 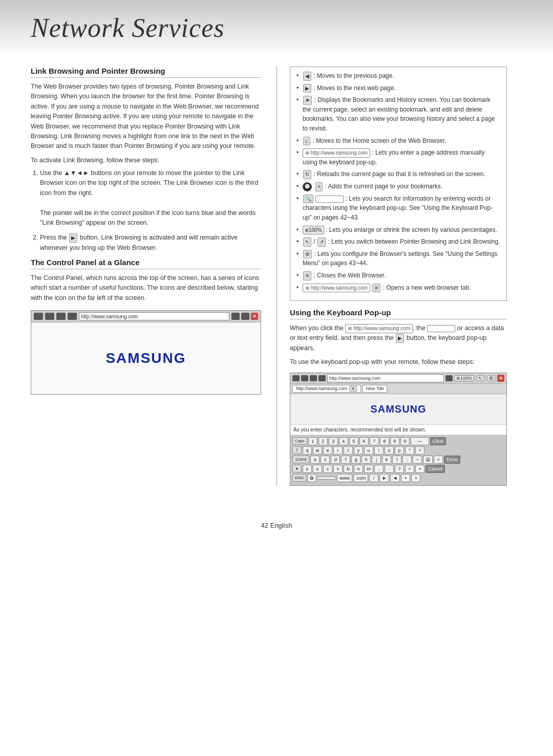 I want to click on key-bullet5: •, so click(x=406, y=478).